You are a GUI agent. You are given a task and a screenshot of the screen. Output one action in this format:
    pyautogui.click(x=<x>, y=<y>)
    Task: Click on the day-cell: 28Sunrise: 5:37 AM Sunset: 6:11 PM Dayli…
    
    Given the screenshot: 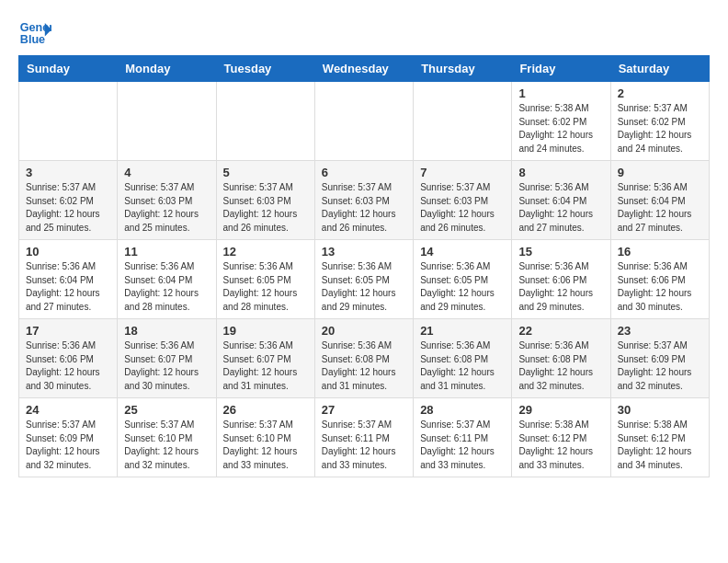 What is the action you would take?
    pyautogui.click(x=463, y=438)
    